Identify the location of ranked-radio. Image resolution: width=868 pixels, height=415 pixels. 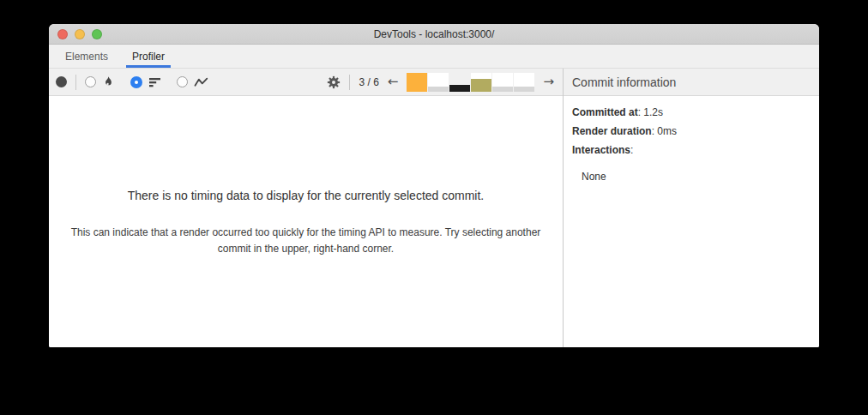
(136, 82).